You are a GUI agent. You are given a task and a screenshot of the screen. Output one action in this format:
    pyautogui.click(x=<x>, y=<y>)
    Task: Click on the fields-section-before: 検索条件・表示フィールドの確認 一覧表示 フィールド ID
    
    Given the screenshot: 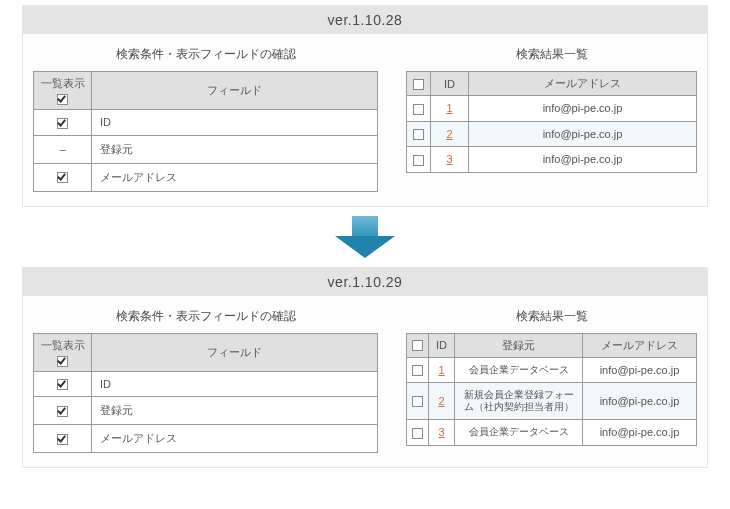 What is the action you would take?
    pyautogui.click(x=206, y=116)
    